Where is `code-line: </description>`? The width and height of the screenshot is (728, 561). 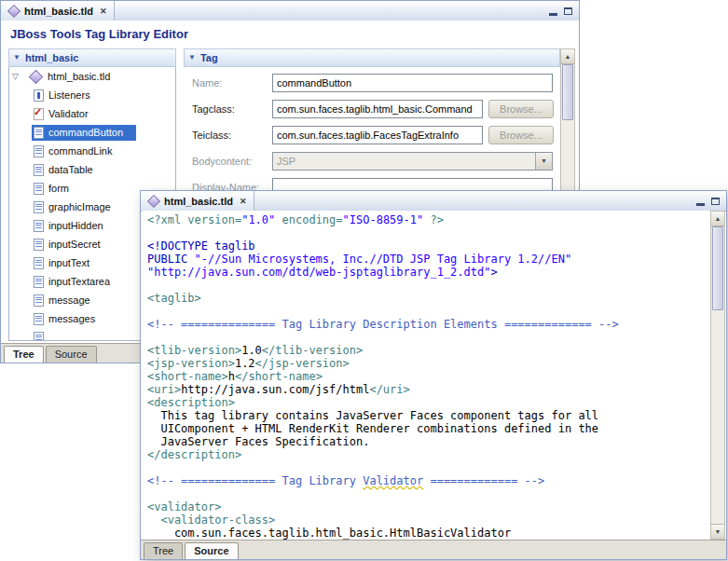
code-line: </description> is located at coordinates (429, 455).